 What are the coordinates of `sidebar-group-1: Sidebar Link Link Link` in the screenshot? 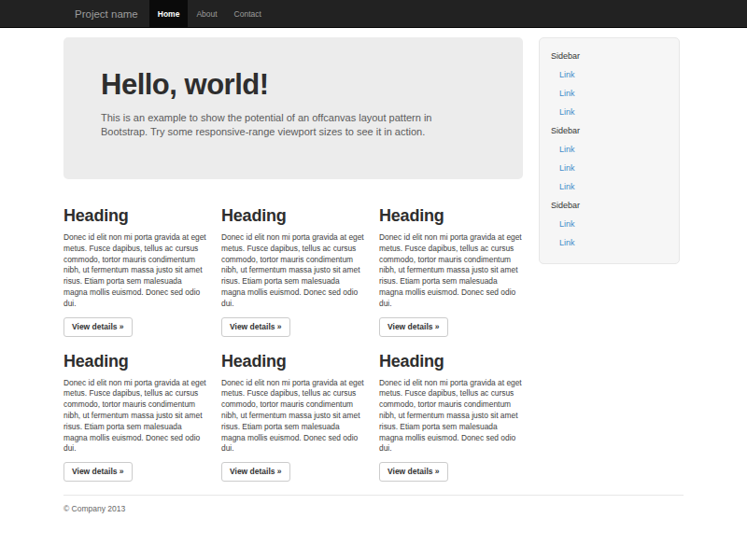 It's located at (609, 84).